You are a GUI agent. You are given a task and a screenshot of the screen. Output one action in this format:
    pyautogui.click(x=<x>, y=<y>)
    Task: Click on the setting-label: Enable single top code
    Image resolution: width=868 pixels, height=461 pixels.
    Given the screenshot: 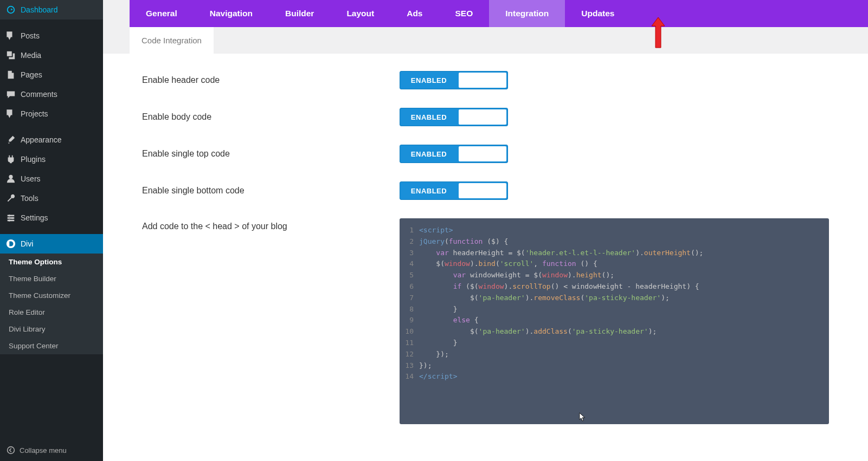 What is the action you would take?
    pyautogui.click(x=271, y=154)
    